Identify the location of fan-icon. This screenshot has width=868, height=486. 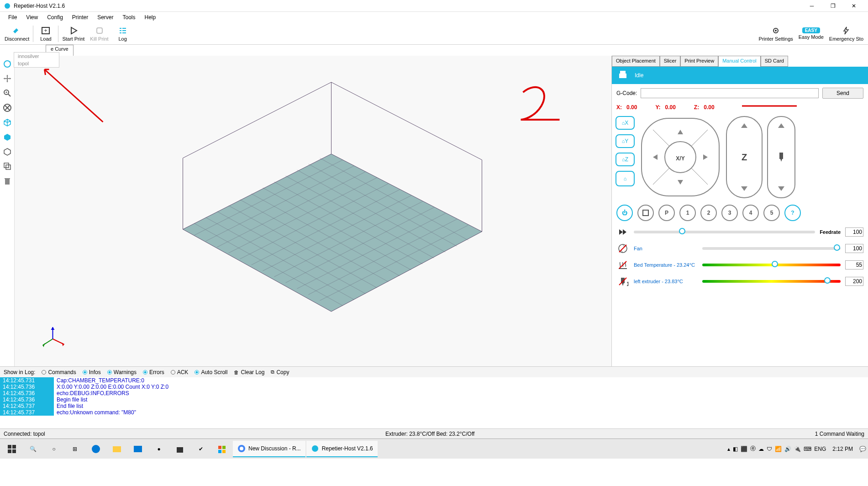
(623, 248).